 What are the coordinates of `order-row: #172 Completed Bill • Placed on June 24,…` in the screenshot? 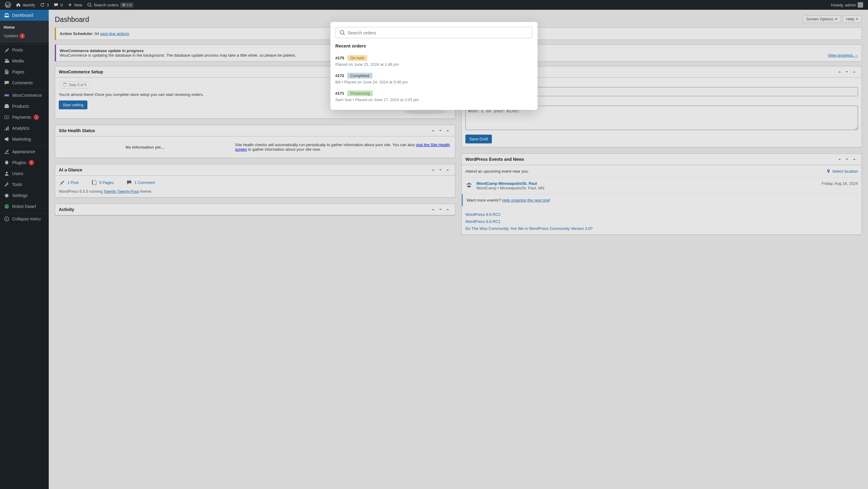 It's located at (434, 78).